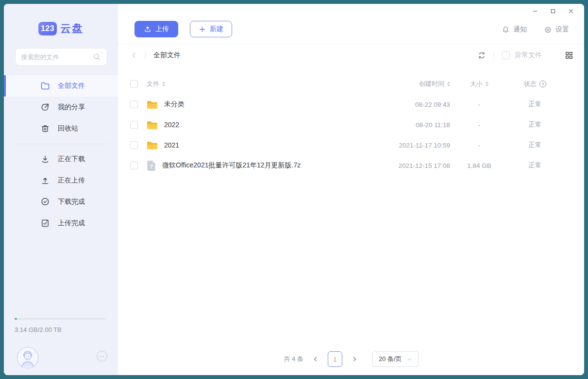 Image resolution: width=588 pixels, height=379 pixels. Describe the element at coordinates (553, 11) in the screenshot. I see `window-controls` at that location.